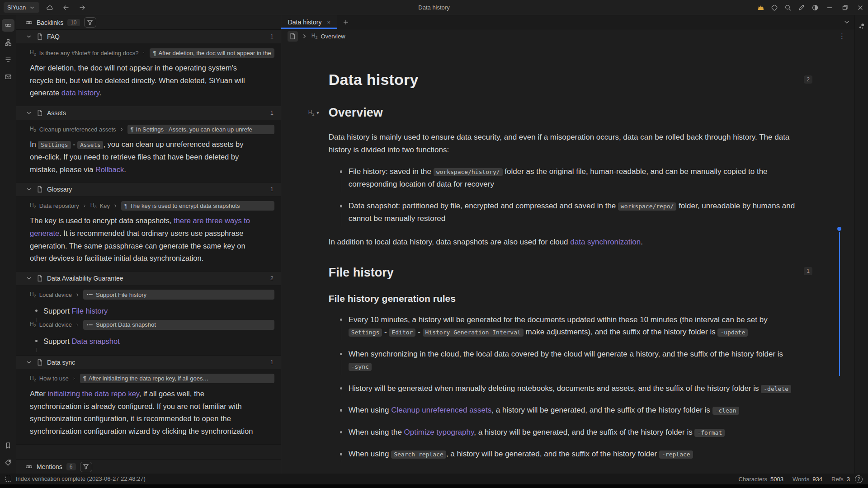 Image resolution: width=868 pixels, height=488 pixels. Describe the element at coordinates (8, 60) in the screenshot. I see `dock-outline-button` at that location.